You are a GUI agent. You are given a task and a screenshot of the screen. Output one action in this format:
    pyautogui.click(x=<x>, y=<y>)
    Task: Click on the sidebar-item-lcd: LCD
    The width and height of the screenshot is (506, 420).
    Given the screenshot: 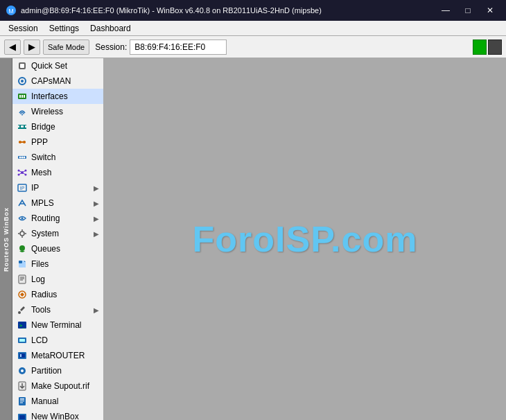 What is the action you would take?
    pyautogui.click(x=58, y=340)
    